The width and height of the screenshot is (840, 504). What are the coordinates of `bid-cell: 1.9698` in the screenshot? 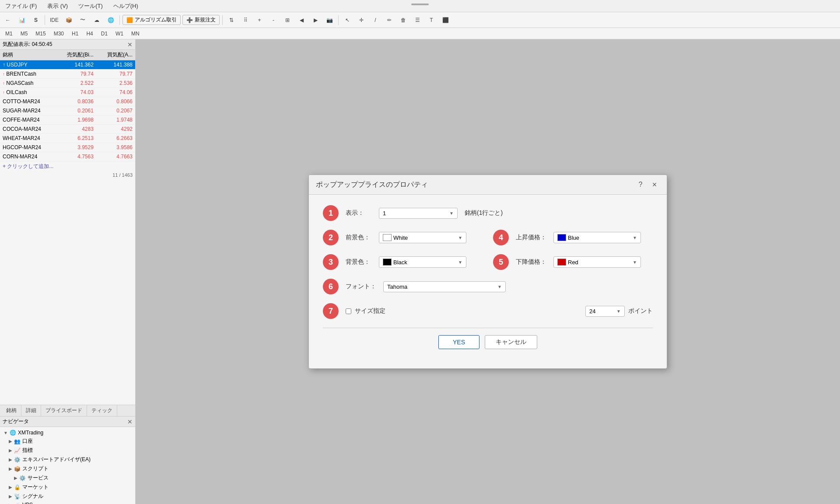 It's located at (76, 120).